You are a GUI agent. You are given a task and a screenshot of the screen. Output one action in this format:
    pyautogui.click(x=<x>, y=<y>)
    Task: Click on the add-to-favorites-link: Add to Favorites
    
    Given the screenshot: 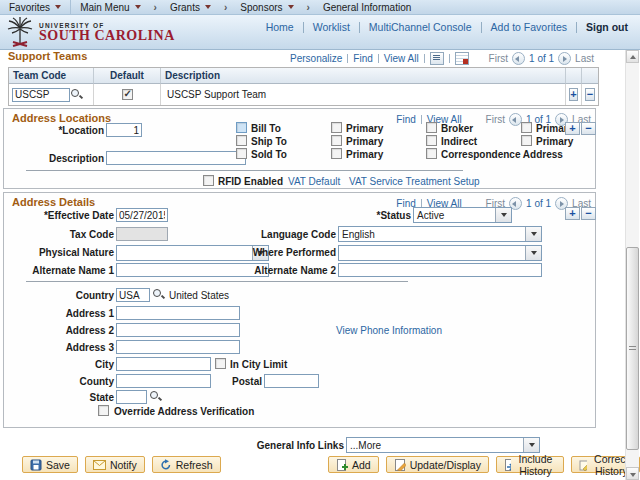 What is the action you would take?
    pyautogui.click(x=529, y=27)
    